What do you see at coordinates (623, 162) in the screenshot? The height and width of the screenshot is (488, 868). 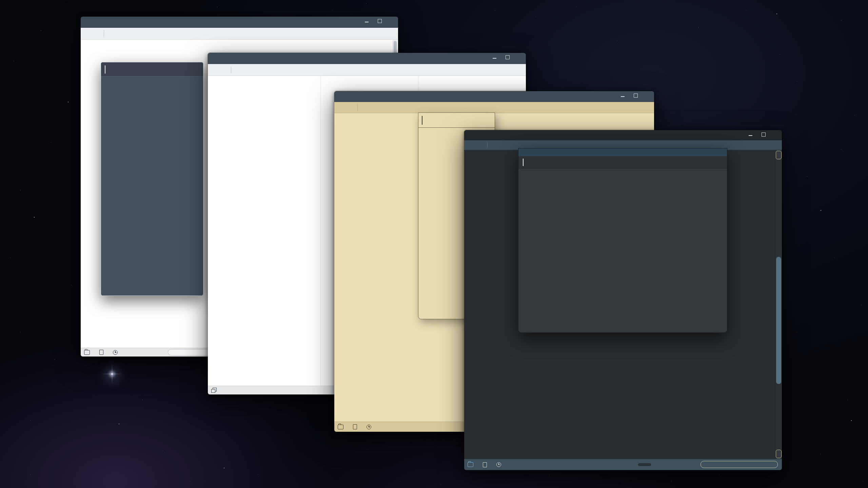 I see `palette-search-input` at bounding box center [623, 162].